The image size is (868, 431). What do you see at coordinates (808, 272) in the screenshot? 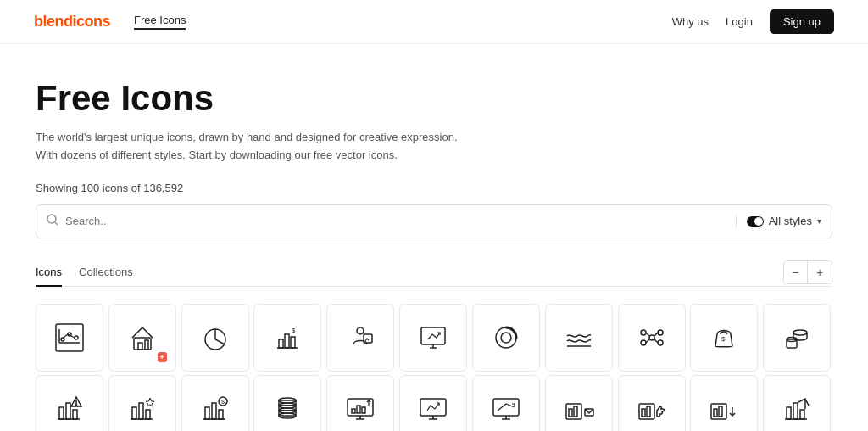
I see `grid-size-controls: − +` at bounding box center [808, 272].